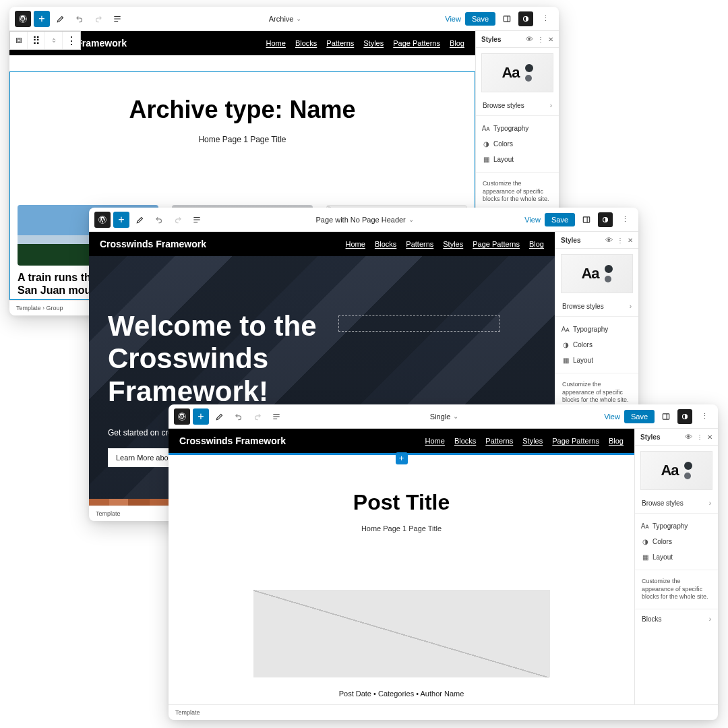 The image size is (728, 728). I want to click on drag-handle-icon: ⠿, so click(36, 40).